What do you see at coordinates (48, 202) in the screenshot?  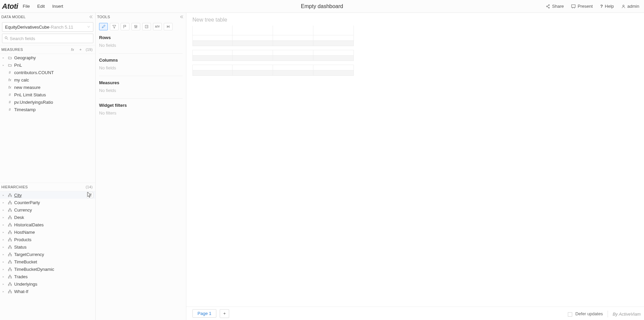 I see `hierarchy-item-counterparty: ▸ CounterParty` at bounding box center [48, 202].